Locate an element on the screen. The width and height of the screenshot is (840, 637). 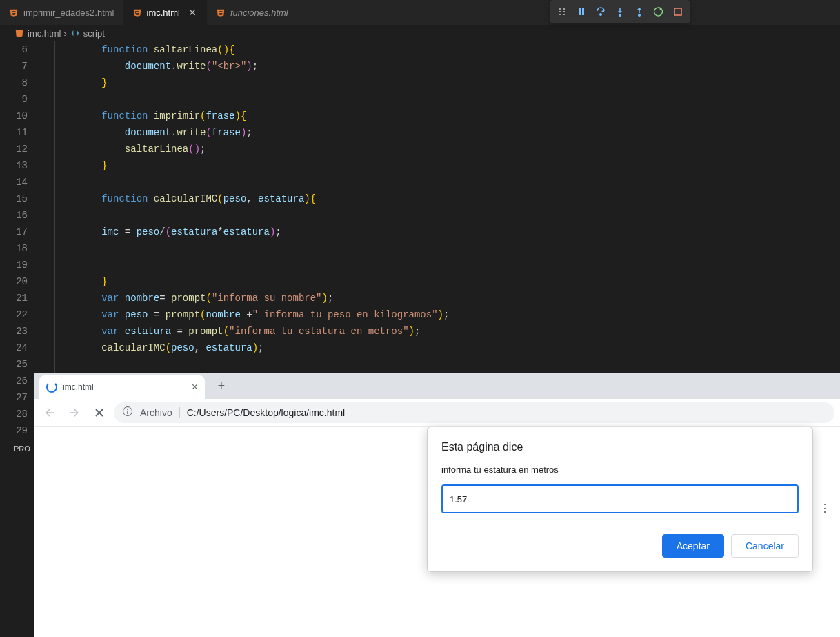
prompt-dialog: Esta página dice informa tu estatura en … is located at coordinates (620, 500).